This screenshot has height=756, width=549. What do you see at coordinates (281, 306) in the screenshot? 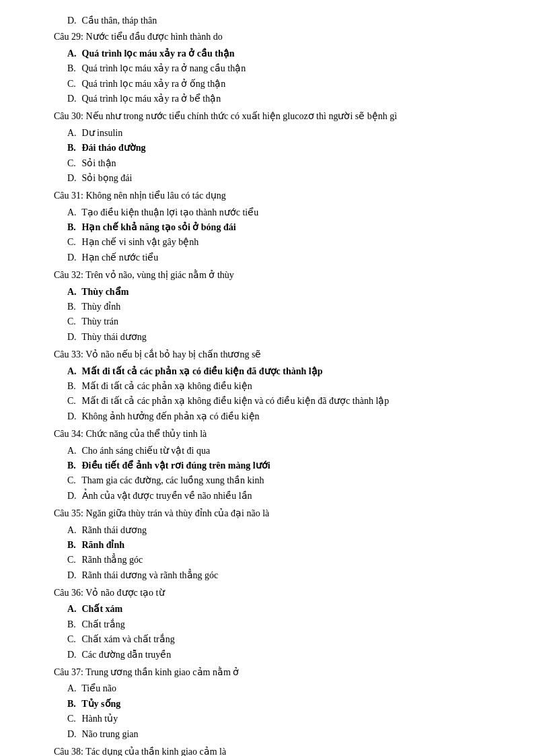
I see `question-block-q32: Câu 32: Trên vỏ não, vùng thị giác nằm ở…` at bounding box center [281, 306].